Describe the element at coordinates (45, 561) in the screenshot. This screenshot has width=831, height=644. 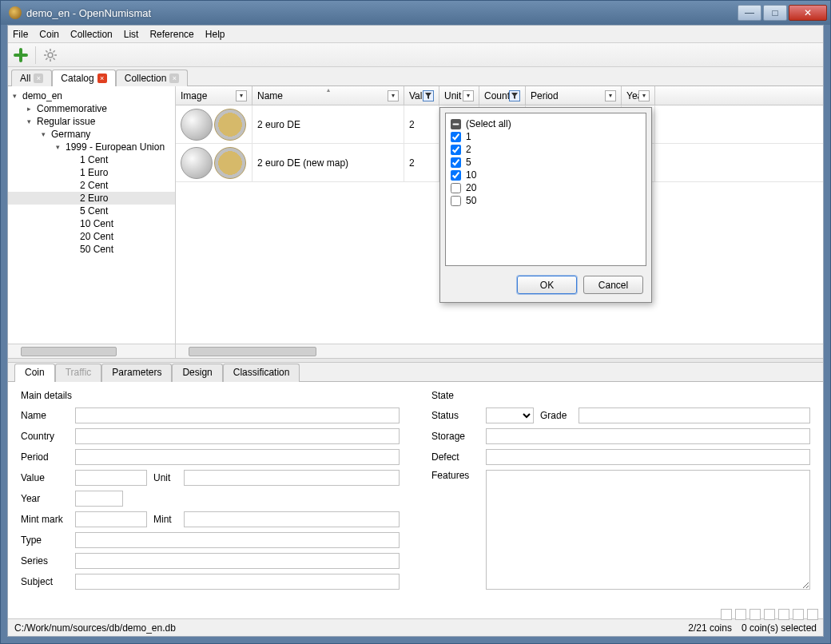
I see `label-series: Series` at that location.